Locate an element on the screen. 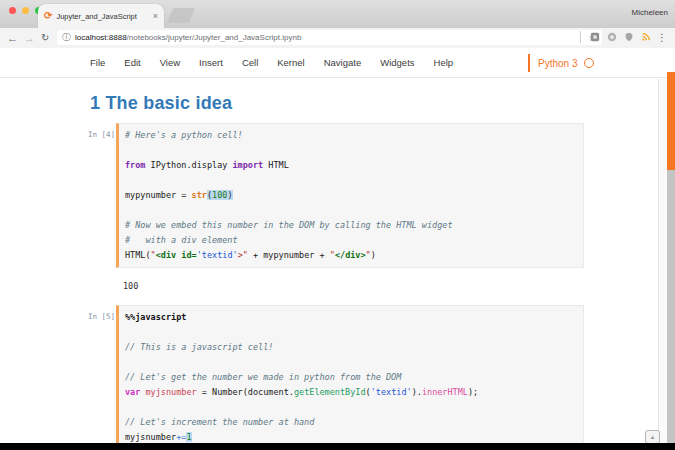  right-edge-orange-strip is located at coordinates (671, 121).